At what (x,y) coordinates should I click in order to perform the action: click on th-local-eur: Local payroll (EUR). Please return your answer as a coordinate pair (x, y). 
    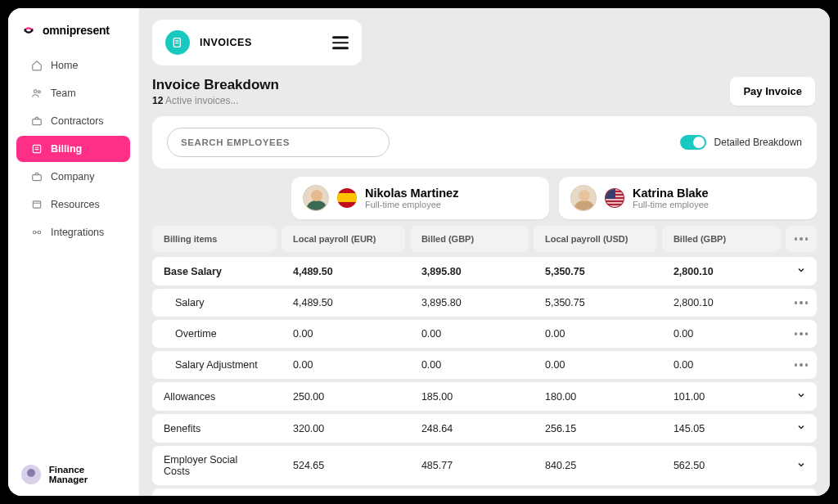
    Looking at the image, I should click on (344, 239).